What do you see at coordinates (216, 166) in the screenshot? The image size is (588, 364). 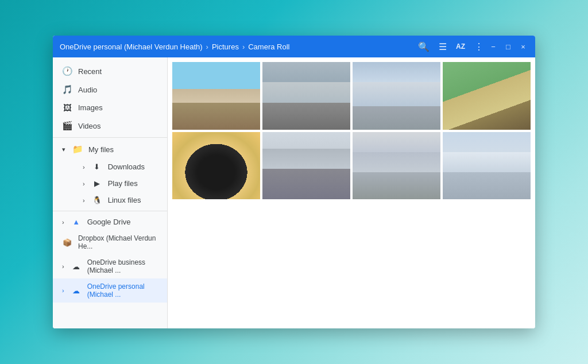 I see `photo-dog` at bounding box center [216, 166].